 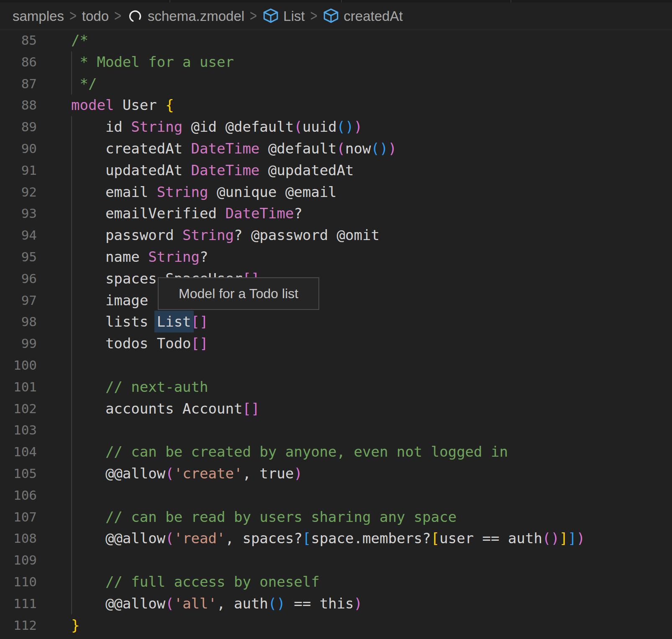 What do you see at coordinates (18, 279) in the screenshot?
I see `line-number: 96` at bounding box center [18, 279].